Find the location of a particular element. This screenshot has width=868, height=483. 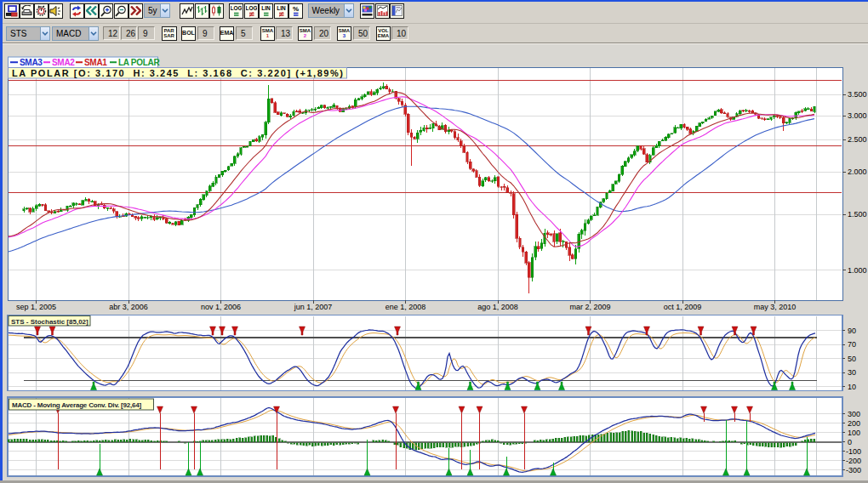

svg-text: ene 1, 2008 is located at coordinates (406, 307).